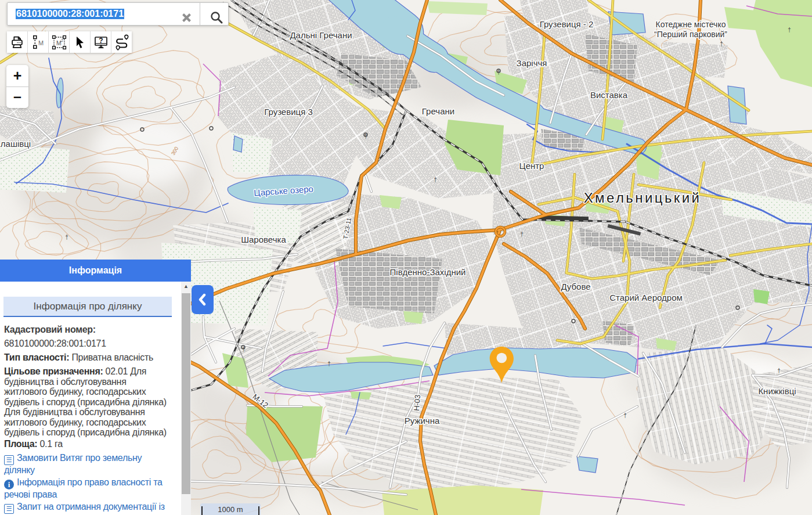 This screenshot has width=812, height=515. Describe the element at coordinates (532, 63) in the screenshot. I see `svg-text: Заріччя` at that location.